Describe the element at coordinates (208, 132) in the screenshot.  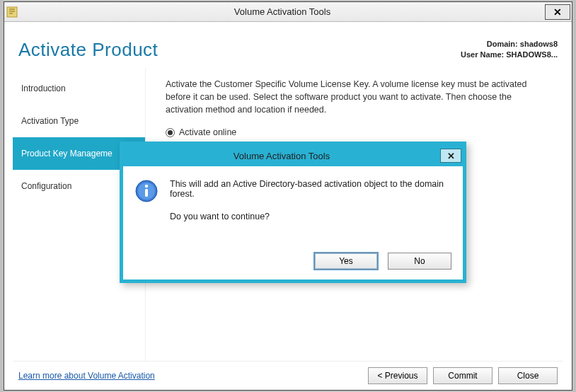
I see `radio-label: Activate online` at that location.